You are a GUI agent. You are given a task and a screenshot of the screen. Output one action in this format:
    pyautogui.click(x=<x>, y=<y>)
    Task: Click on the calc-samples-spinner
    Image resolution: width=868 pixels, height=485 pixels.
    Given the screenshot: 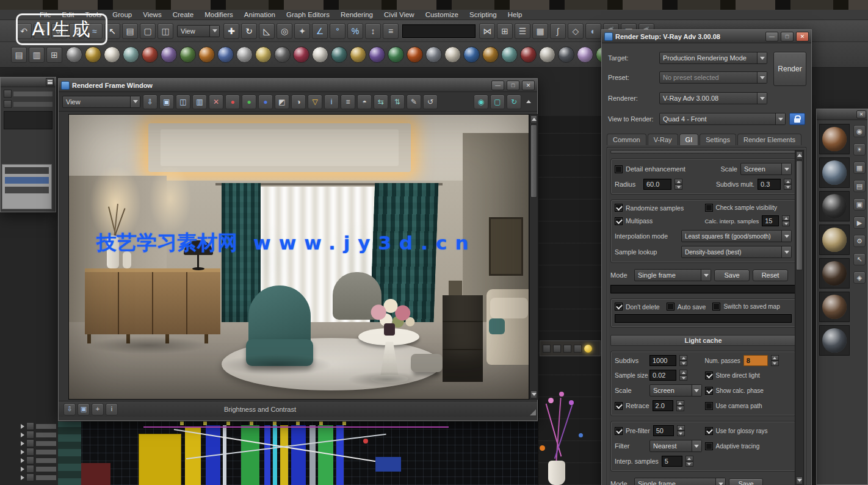 What is the action you would take?
    pyautogui.click(x=786, y=221)
    